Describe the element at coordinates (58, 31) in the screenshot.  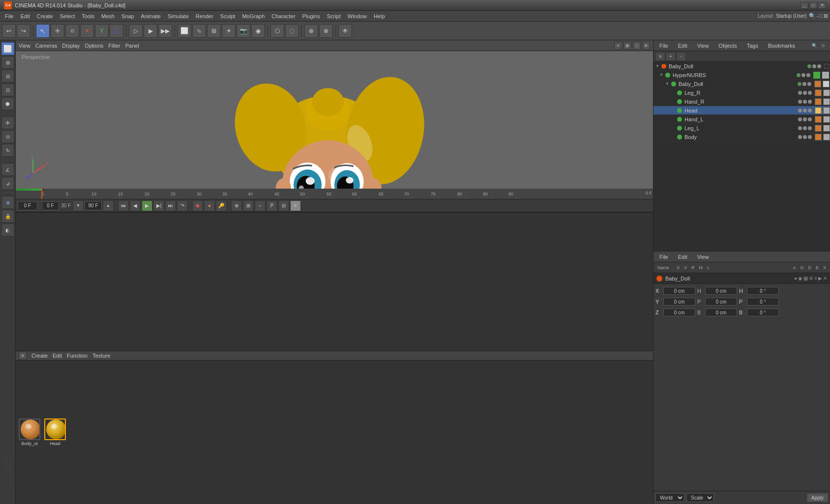
I see `move-tool-button: ✛` at that location.